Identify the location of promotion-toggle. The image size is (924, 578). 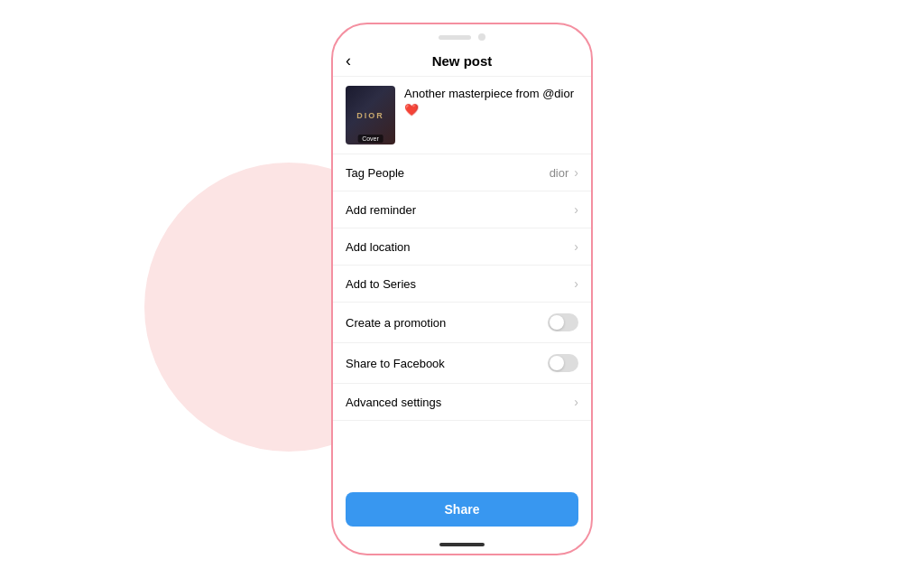
(563, 322).